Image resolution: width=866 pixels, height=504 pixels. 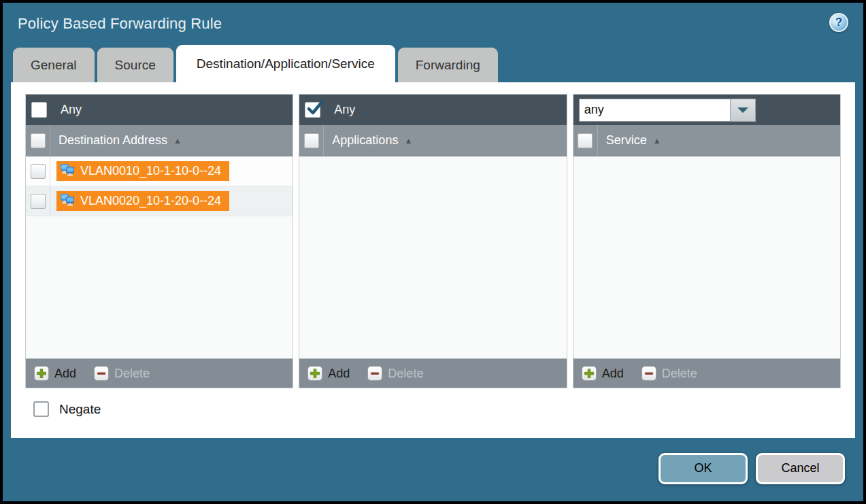 What do you see at coordinates (433, 64) in the screenshot?
I see `tab-bar: General Source Destination/Application/S…` at bounding box center [433, 64].